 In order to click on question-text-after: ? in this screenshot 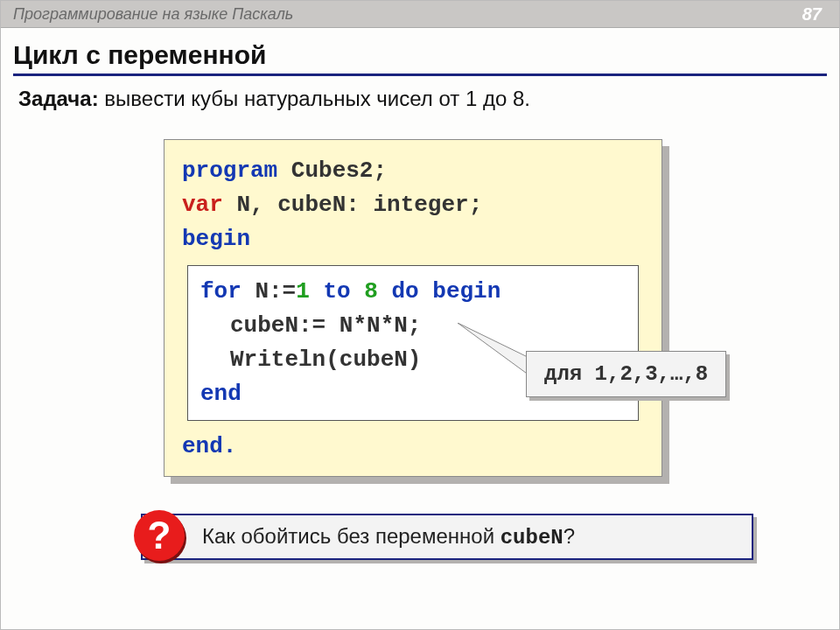, I will do `click(569, 536)`.